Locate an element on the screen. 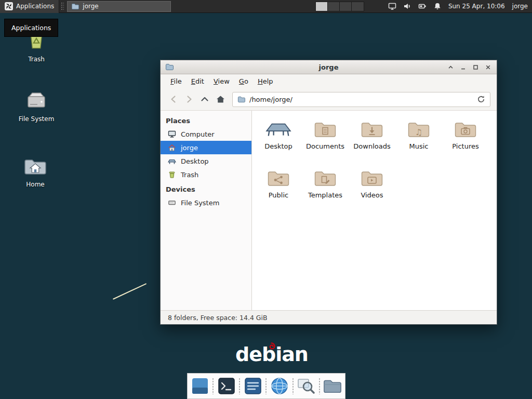  file-item-videos: Videos is located at coordinates (372, 189).